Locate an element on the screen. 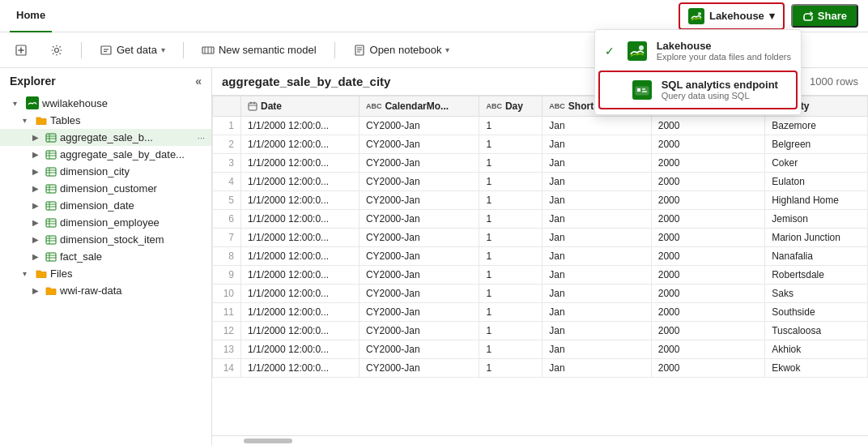  tree-table-item: ▶ dimension_customer is located at coordinates (105, 188).